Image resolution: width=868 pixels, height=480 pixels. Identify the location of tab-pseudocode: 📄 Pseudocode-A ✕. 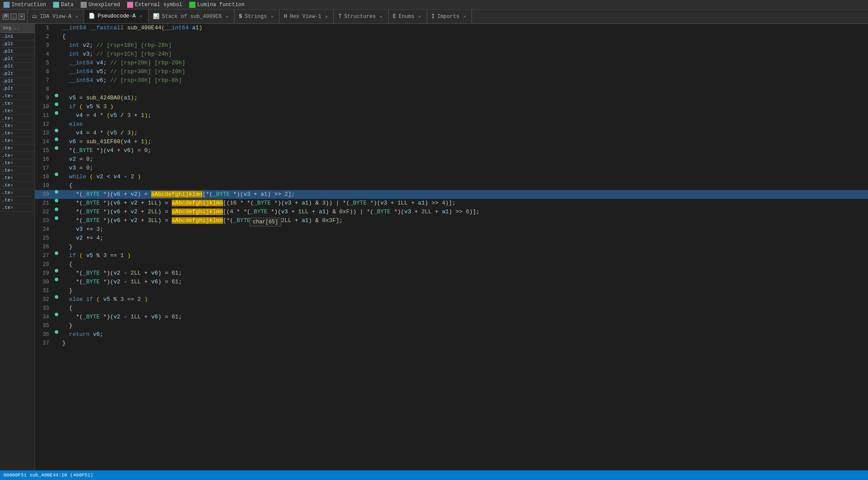
(116, 17).